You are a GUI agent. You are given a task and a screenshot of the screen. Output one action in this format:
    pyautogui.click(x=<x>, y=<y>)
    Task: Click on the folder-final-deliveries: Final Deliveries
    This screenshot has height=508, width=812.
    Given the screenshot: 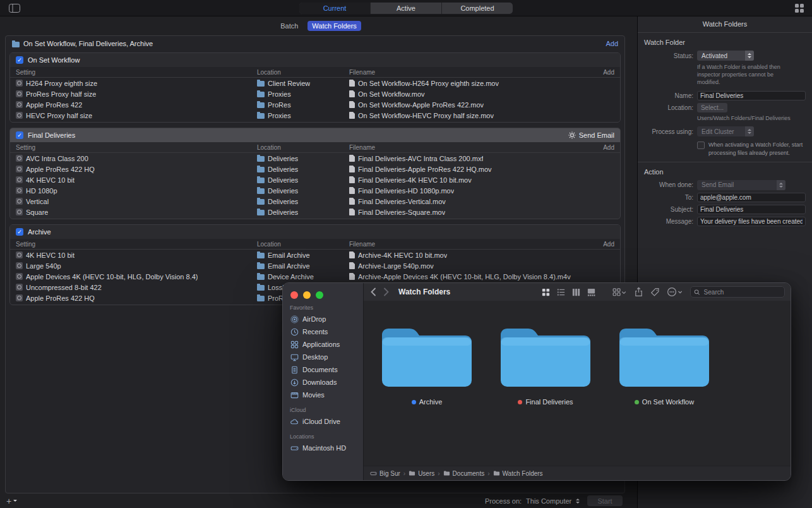 What is the action you would take?
    pyautogui.click(x=546, y=361)
    